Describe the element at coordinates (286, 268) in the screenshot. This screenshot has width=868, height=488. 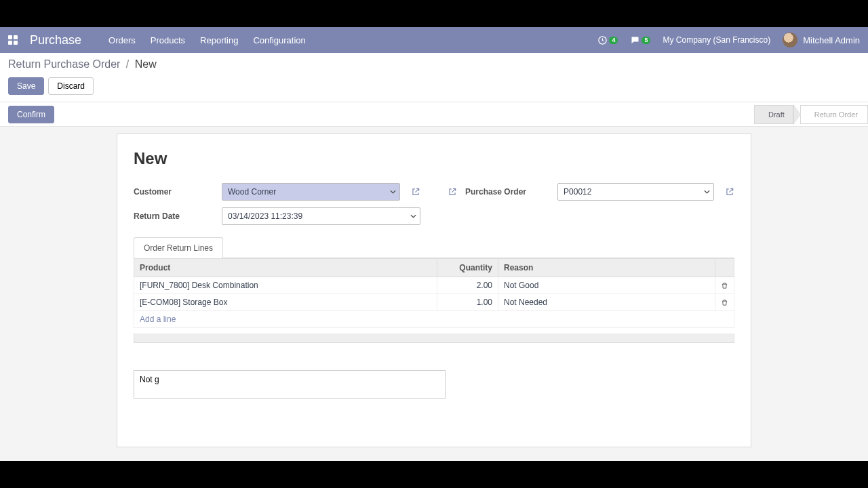
I see `col-product: Product` at that location.